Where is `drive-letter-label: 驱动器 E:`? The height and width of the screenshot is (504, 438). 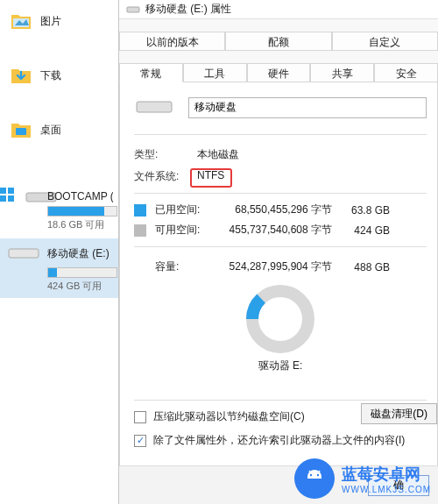
drive-letter-label: 驱动器 E: is located at coordinates (280, 366).